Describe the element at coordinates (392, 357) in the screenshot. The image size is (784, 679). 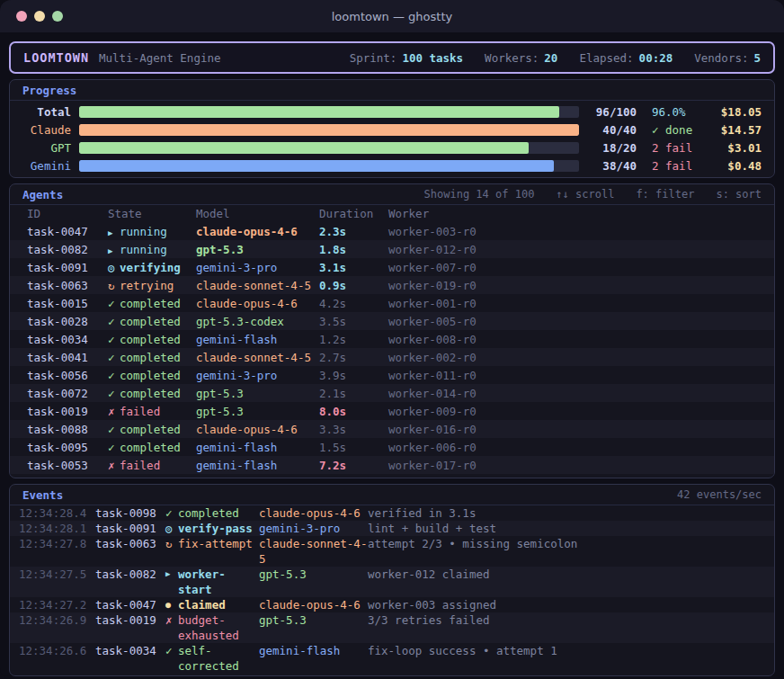
I see `table-row: task-0041 ✓completed claude-sonnet-4-5 2…` at that location.